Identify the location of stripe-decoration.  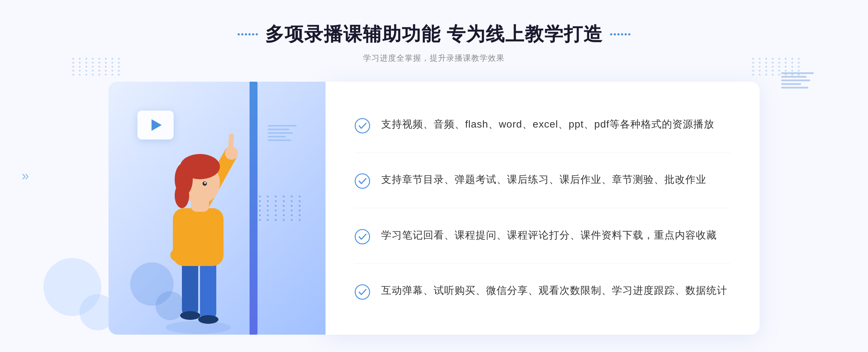
(797, 80).